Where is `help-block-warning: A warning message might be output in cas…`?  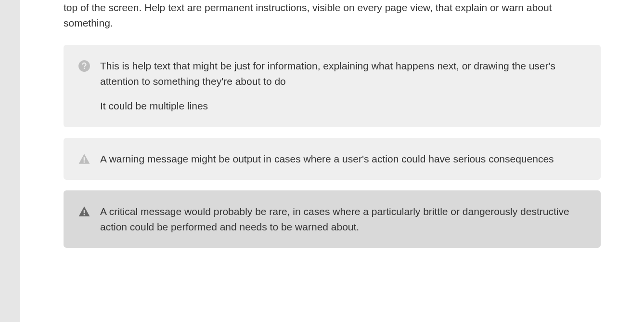 help-block-warning: A warning message might be output in cas… is located at coordinates (332, 159).